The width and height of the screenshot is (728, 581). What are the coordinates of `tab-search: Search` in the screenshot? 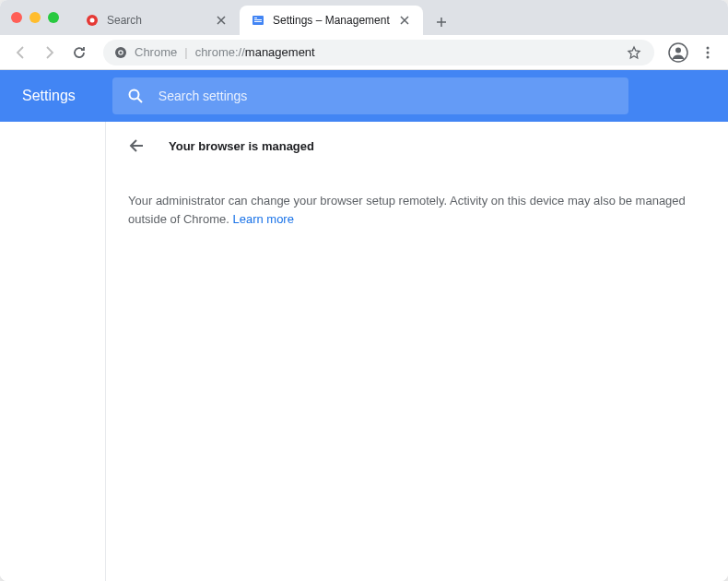 It's located at (157, 20).